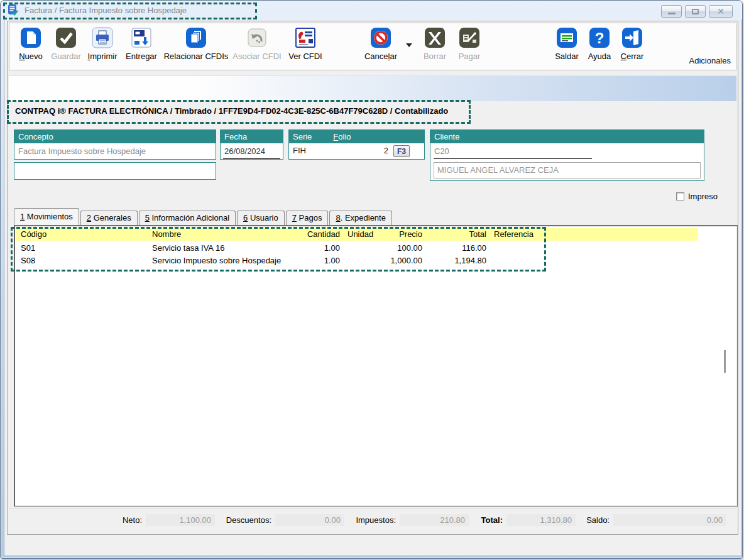 Image resolution: width=744 pixels, height=560 pixels. I want to click on serie-folio-group: Serie Folio FIH 2 F3, so click(357, 145).